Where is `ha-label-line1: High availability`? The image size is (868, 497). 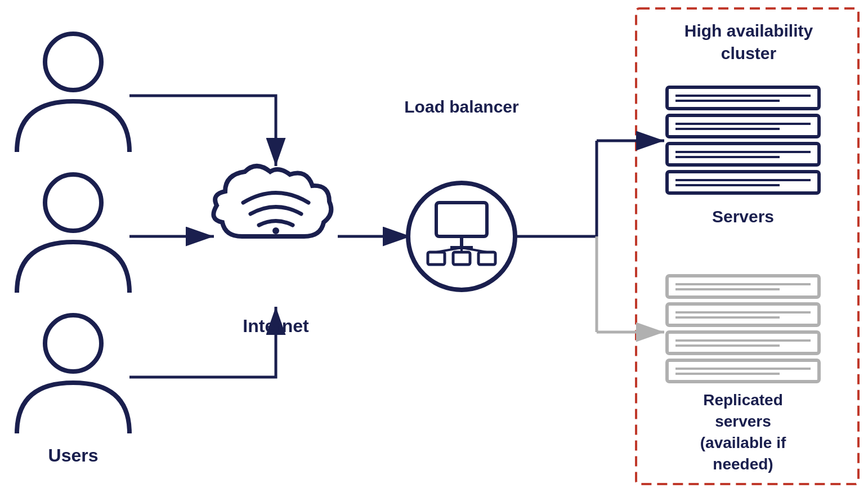 ha-label-line1: High availability is located at coordinates (749, 30).